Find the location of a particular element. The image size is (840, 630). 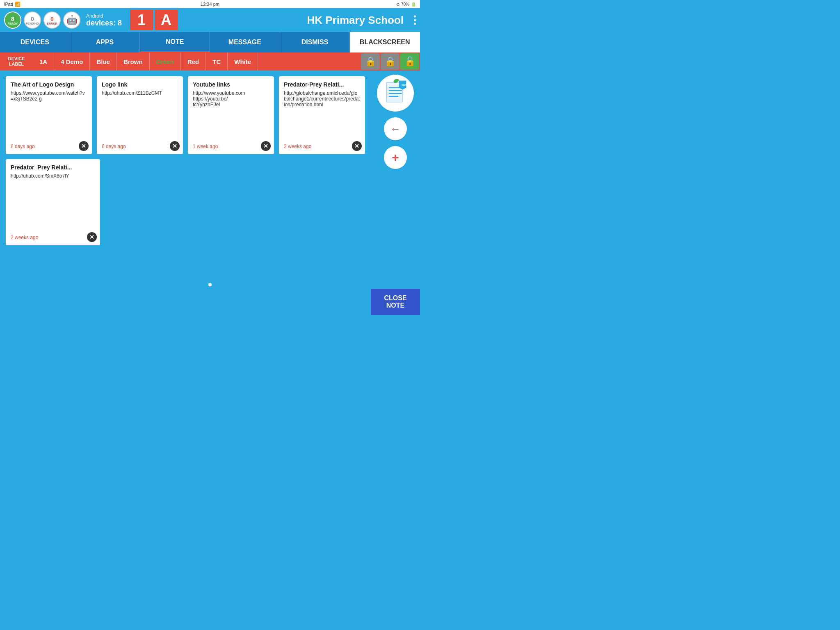

tab-apps: APPS is located at coordinates (105, 42).